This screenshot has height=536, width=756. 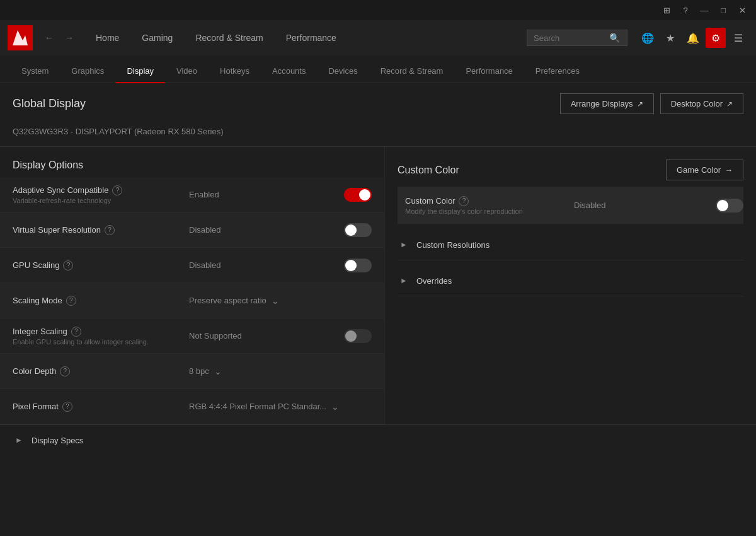 I want to click on gpu-scaling-label-col: GPU Scaling ?, so click(x=101, y=265).